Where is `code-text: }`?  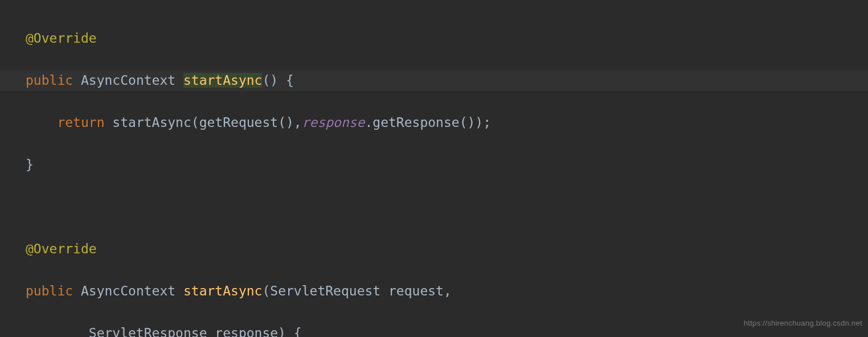
code-text: } is located at coordinates (30, 165).